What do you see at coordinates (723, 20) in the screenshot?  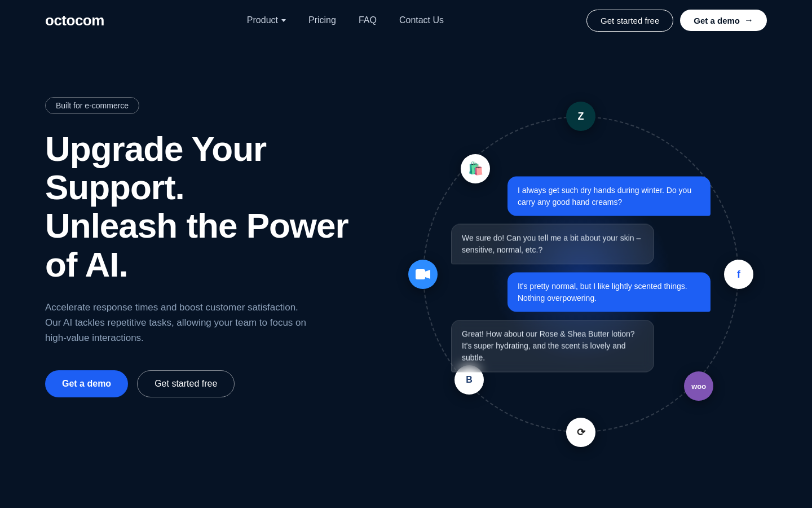 I see `get-demo-button: Get a demo →` at bounding box center [723, 20].